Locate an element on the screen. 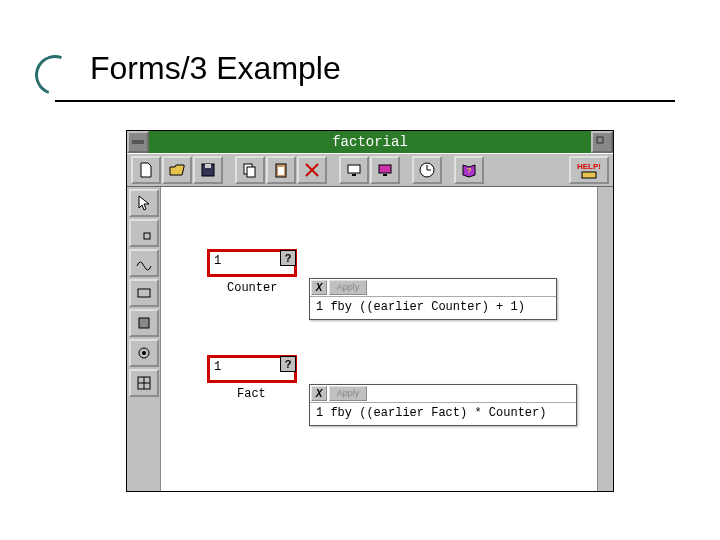  window-menu-icon is located at coordinates (138, 142).